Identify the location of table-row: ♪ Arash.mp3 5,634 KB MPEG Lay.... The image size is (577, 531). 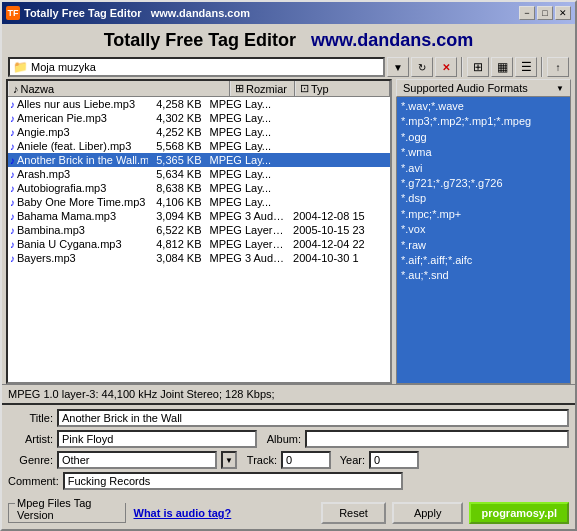
(199, 174).